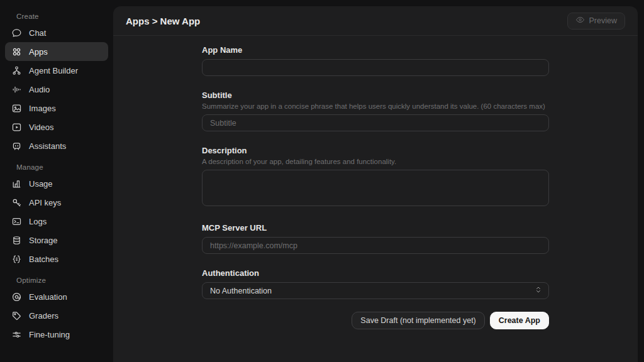 The height and width of the screenshot is (362, 644). I want to click on description-helper-text: A description of your app, detailing fea…, so click(375, 162).